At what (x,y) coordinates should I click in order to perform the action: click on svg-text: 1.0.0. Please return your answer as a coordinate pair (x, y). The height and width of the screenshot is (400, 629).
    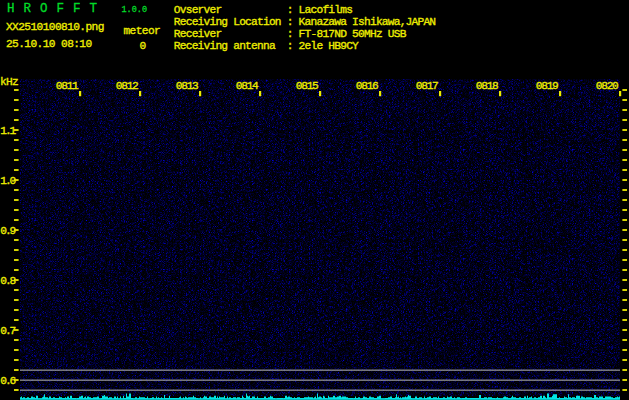
    Looking at the image, I should click on (135, 10).